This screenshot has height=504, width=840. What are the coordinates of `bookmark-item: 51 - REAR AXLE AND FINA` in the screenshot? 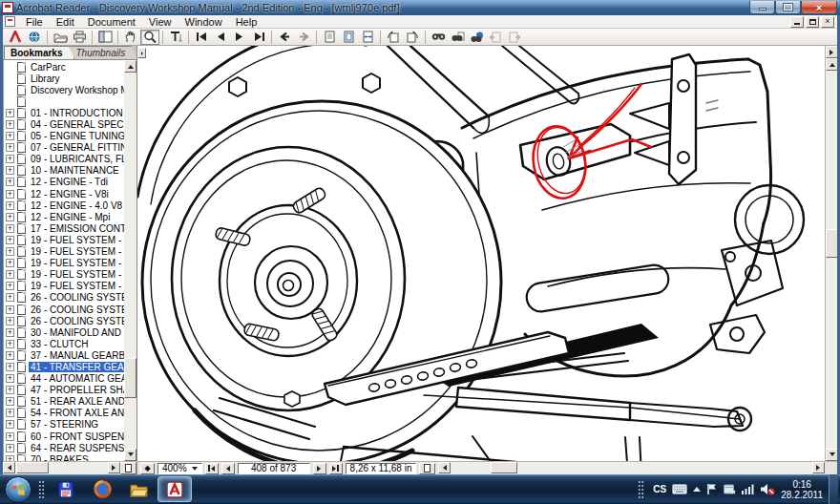 It's located at (64, 402).